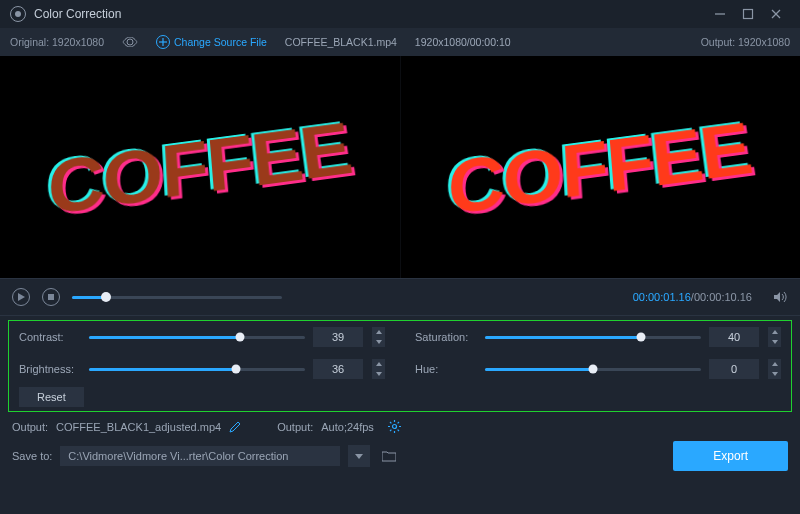 The image size is (800, 514). I want to click on brightness-spinner, so click(378, 369).